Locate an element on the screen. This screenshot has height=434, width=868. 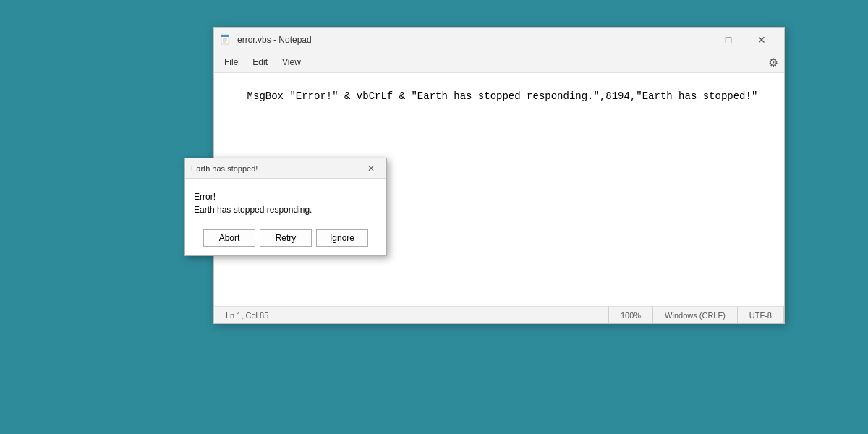
retry-button: Retry is located at coordinates (286, 238).